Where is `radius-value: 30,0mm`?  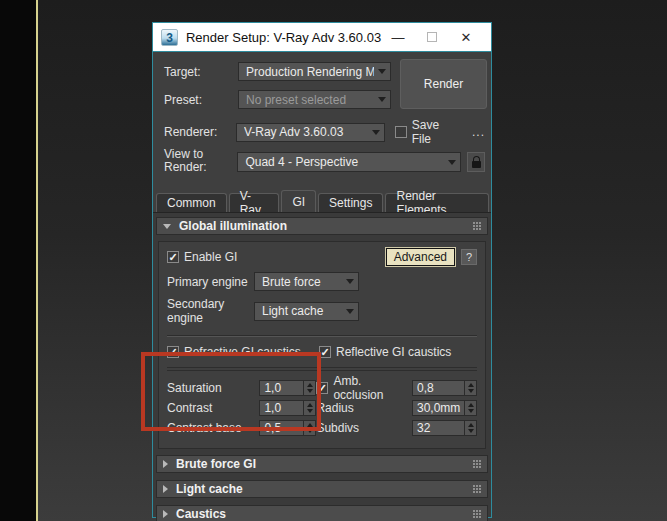 radius-value: 30,0mm is located at coordinates (438, 408).